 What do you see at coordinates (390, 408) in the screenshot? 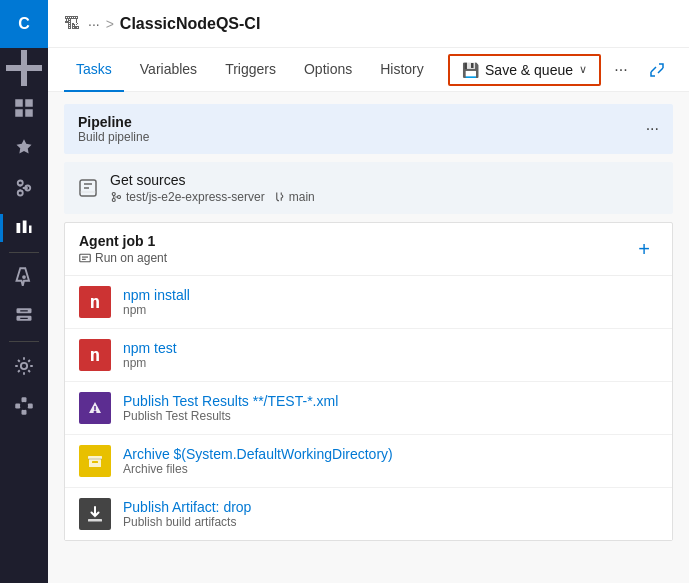
I see `publish-test-results-info: Publish Test Results **/TEST-*.xml Publi…` at bounding box center [390, 408].